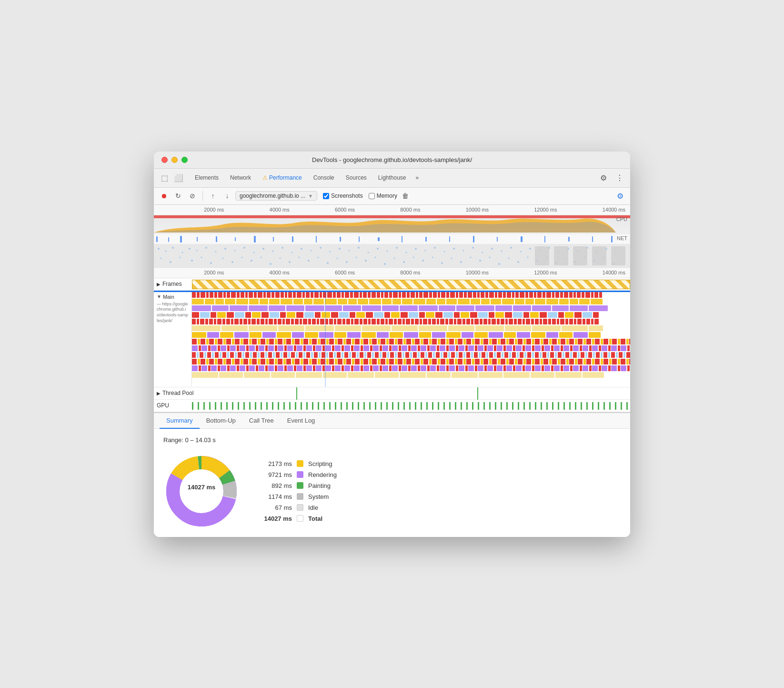  I want to click on tab-console: Console, so click(324, 178).